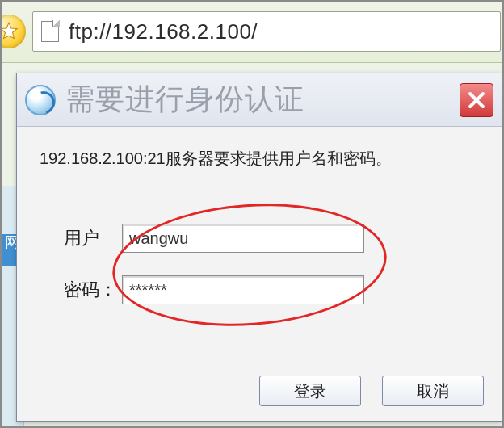 Image resolution: width=504 pixels, height=428 pixels. What do you see at coordinates (13, 31) in the screenshot?
I see `favorites-star-icon` at bounding box center [13, 31].